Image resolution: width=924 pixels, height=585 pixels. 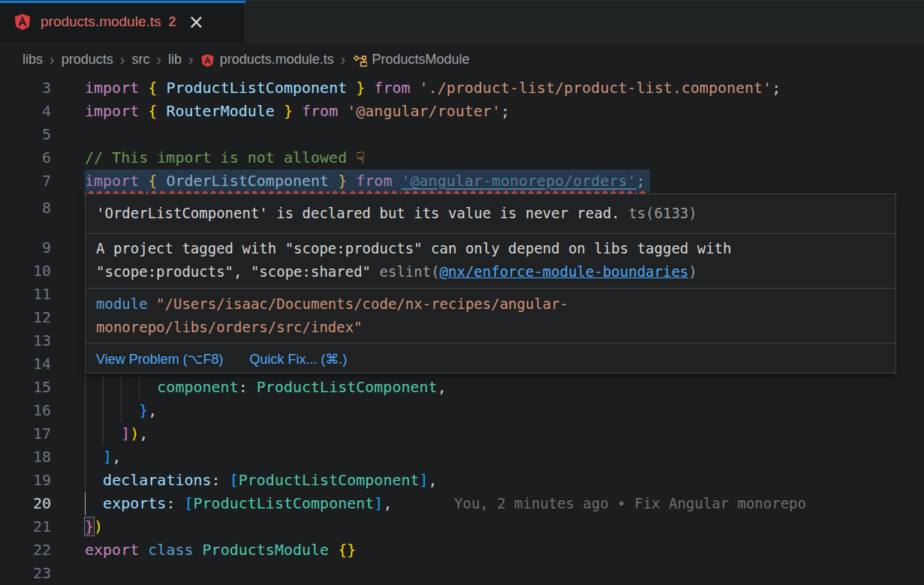 What do you see at coordinates (197, 22) in the screenshot?
I see `close-icon: ×` at bounding box center [197, 22].